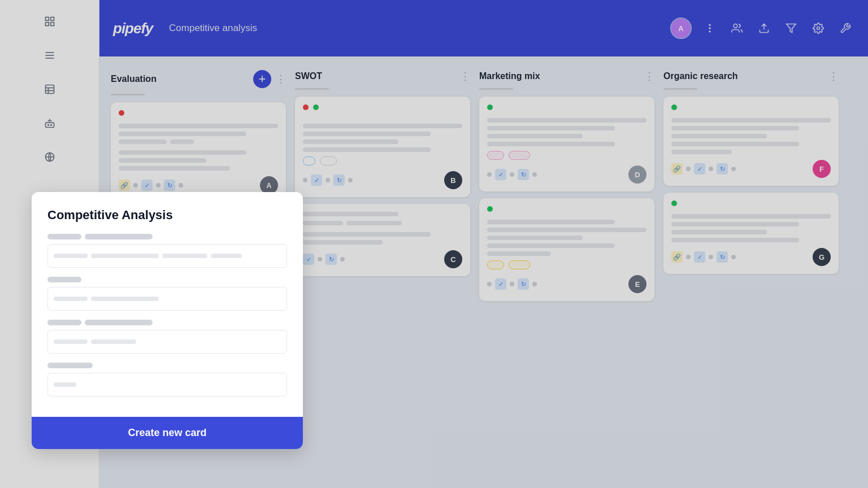  Describe the element at coordinates (834, 76) in the screenshot. I see `column-more-organic: ⋮` at that location.